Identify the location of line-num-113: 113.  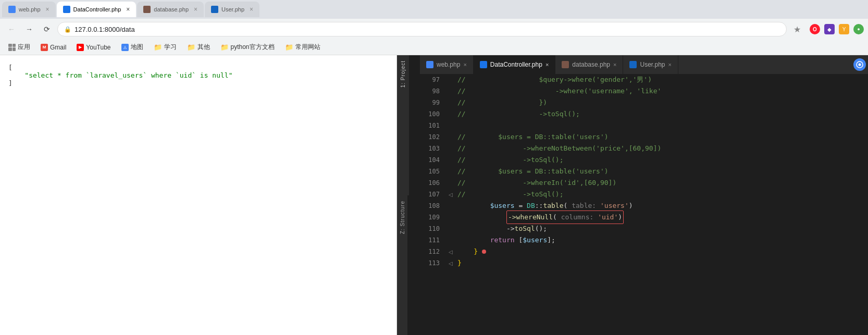
(430, 263).